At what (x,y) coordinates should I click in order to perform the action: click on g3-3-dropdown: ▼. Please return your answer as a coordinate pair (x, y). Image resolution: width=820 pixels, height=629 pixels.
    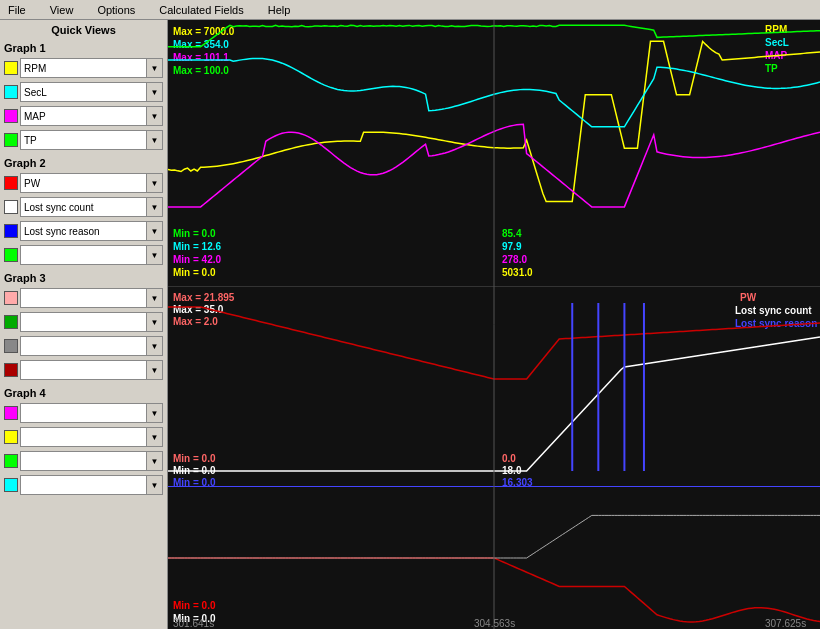
    Looking at the image, I should click on (155, 346).